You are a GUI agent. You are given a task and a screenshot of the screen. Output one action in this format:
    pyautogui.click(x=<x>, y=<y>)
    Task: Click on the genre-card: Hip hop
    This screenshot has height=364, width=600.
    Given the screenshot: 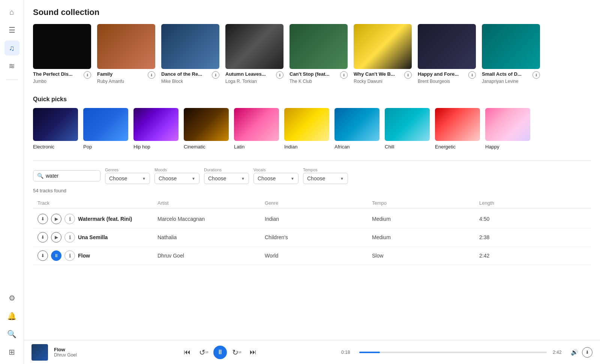 What is the action you would take?
    pyautogui.click(x=156, y=129)
    